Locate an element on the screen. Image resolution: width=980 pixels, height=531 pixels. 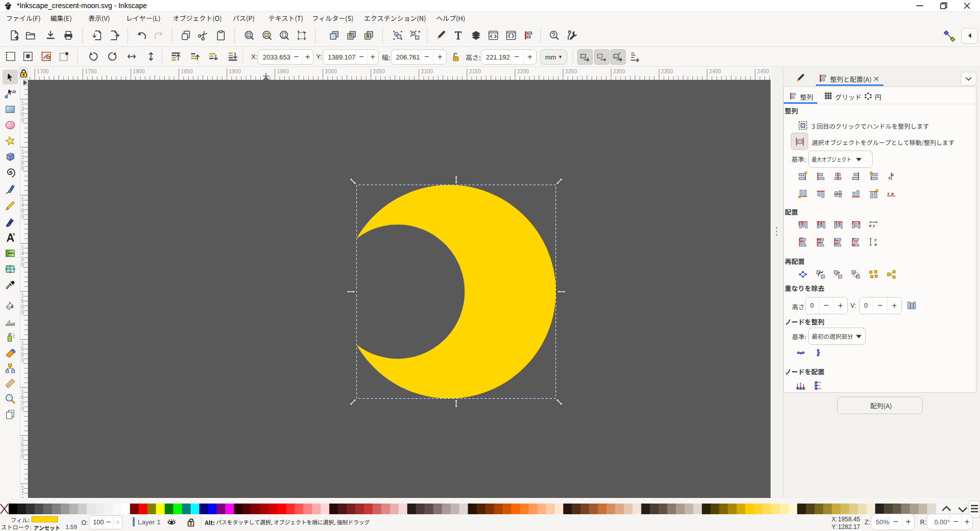
svg-text: 1700 is located at coordinates (43, 71).